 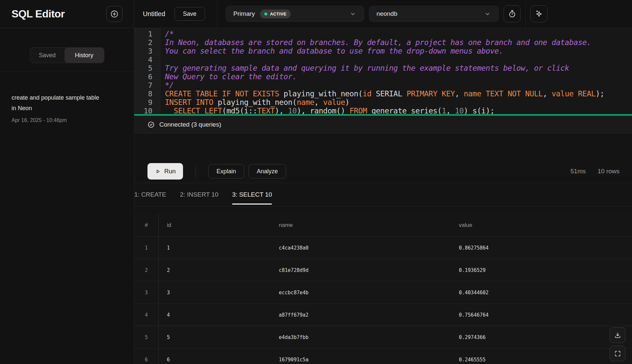 What do you see at coordinates (115, 14) in the screenshot?
I see `plus-circle-icon` at bounding box center [115, 14].